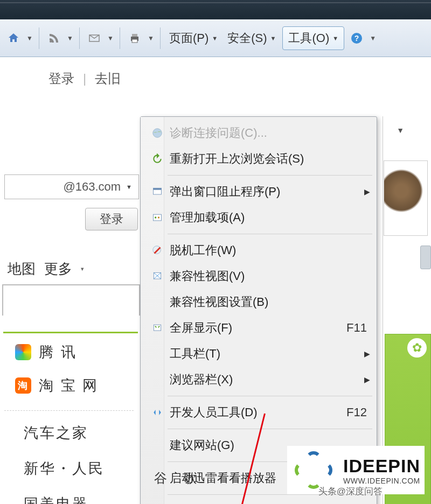 This screenshot has width=431, height=504. I want to click on link-tencent: 腾 讯, so click(57, 352).